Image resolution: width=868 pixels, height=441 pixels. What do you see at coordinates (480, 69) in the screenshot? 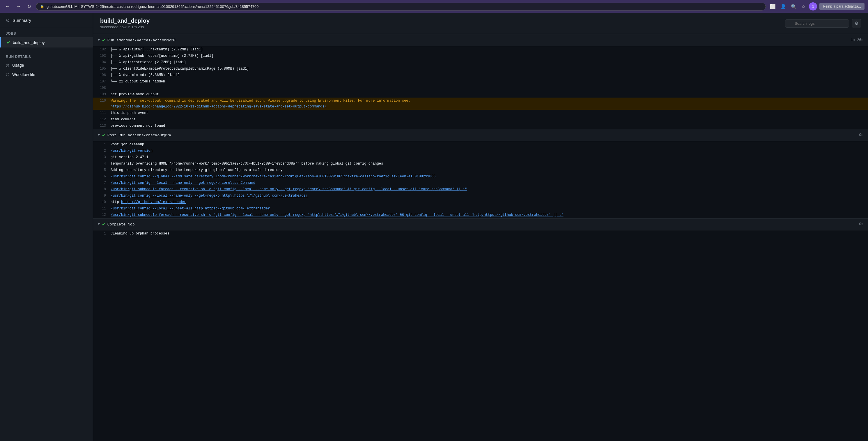
I see `log-line: 105├── λ clientSideExampleProtectedExamp…` at bounding box center [480, 69].